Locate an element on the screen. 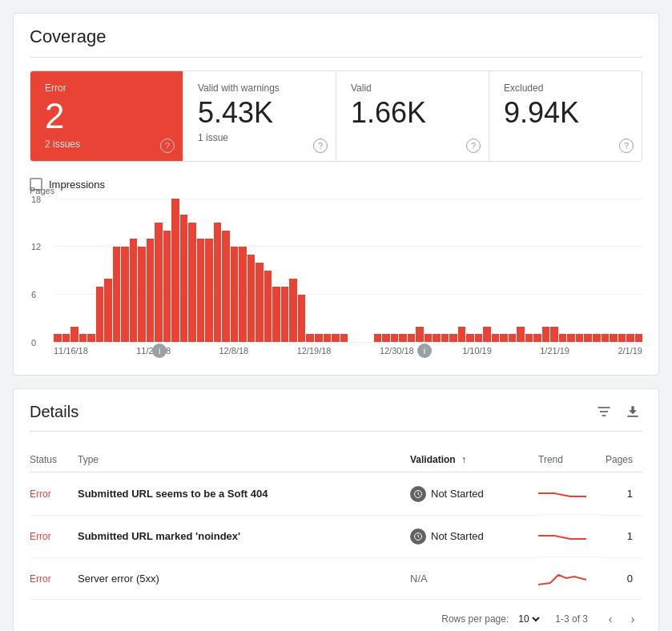 The image size is (672, 631). filter-icon is located at coordinates (604, 412).